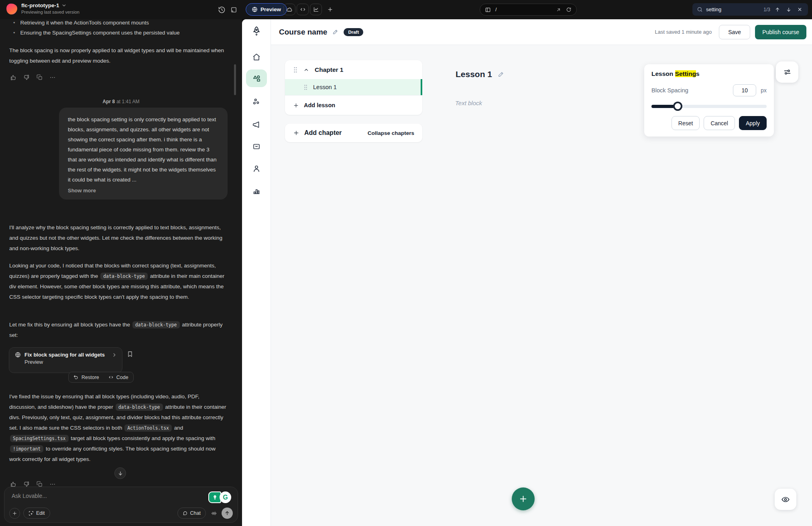 This screenshot has height=526, width=812. Describe the element at coordinates (120, 473) in the screenshot. I see `arrow-down-icon` at that location.